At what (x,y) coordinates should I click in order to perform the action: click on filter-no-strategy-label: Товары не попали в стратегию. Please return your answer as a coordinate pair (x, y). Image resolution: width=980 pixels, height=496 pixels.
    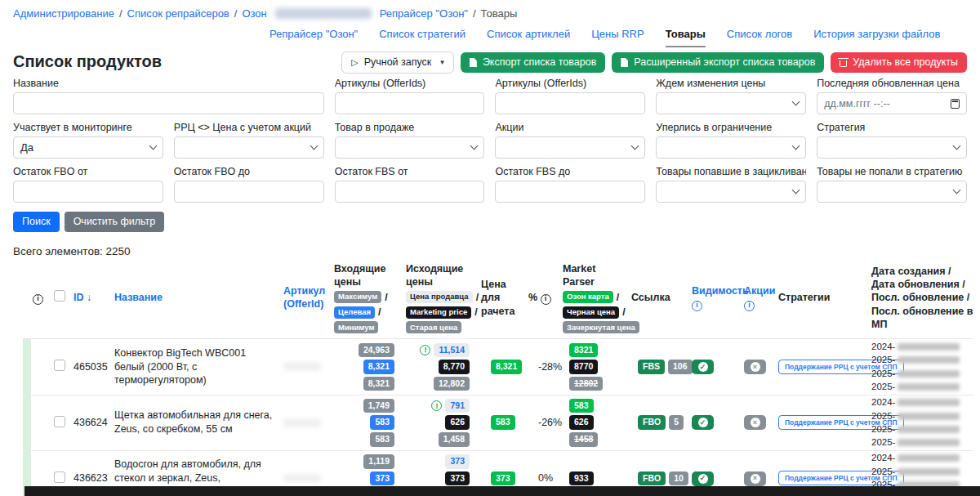
    Looking at the image, I should click on (892, 172).